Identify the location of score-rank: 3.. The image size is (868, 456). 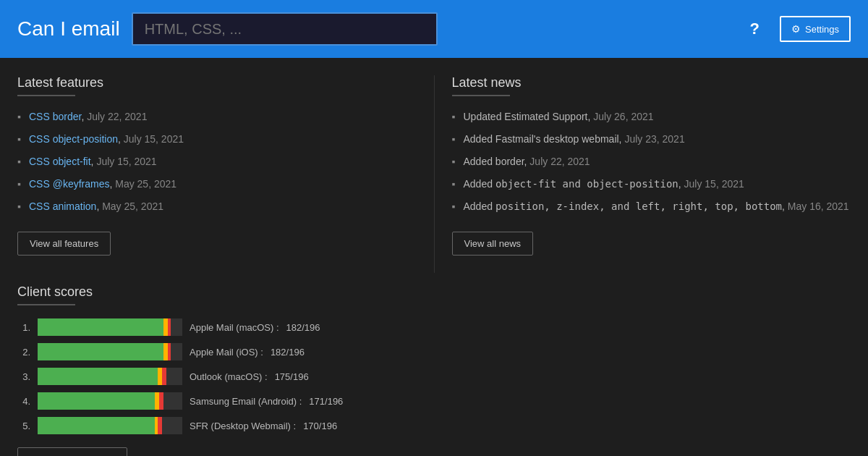
(24, 376).